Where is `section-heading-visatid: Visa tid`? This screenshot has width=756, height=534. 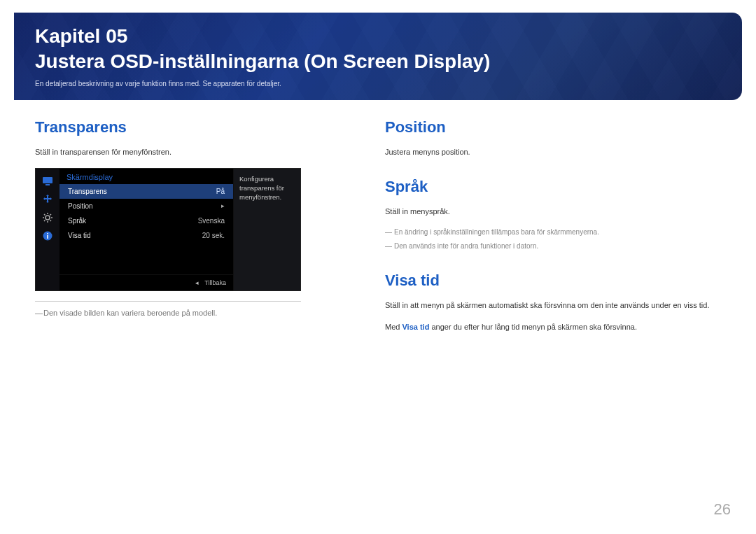 section-heading-visatid: Visa tid is located at coordinates (553, 281).